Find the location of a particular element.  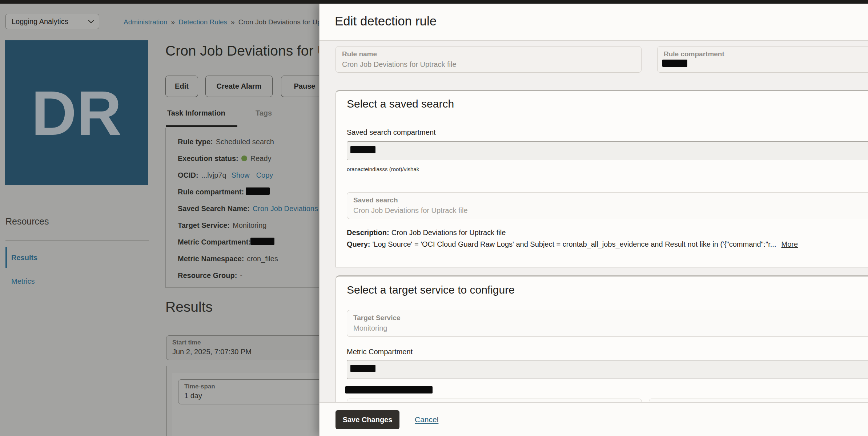

query-value: 'Log Source' = 'OCI Cloud Guard Raw Logs… is located at coordinates (574, 244).